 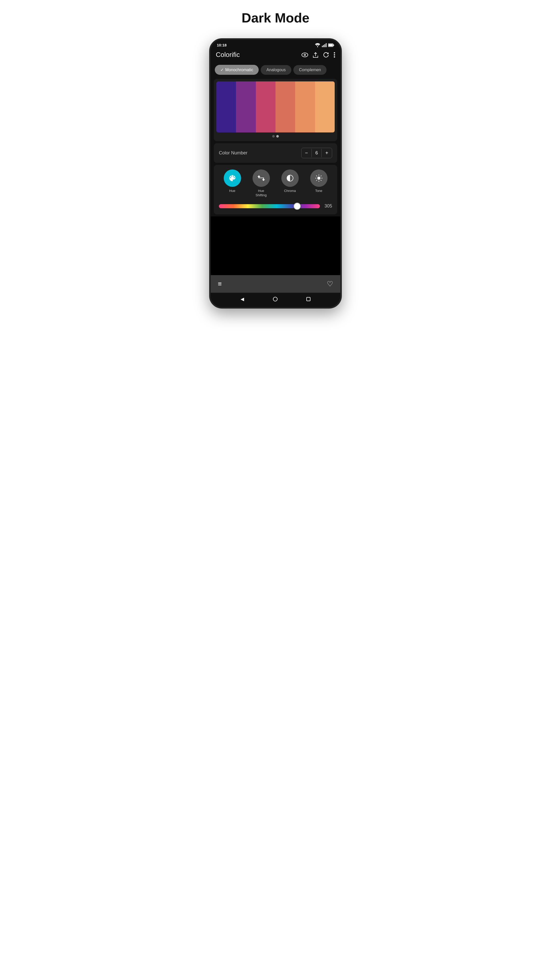 I want to click on controls-card: Hue Hue Shifting Chro, so click(x=275, y=189).